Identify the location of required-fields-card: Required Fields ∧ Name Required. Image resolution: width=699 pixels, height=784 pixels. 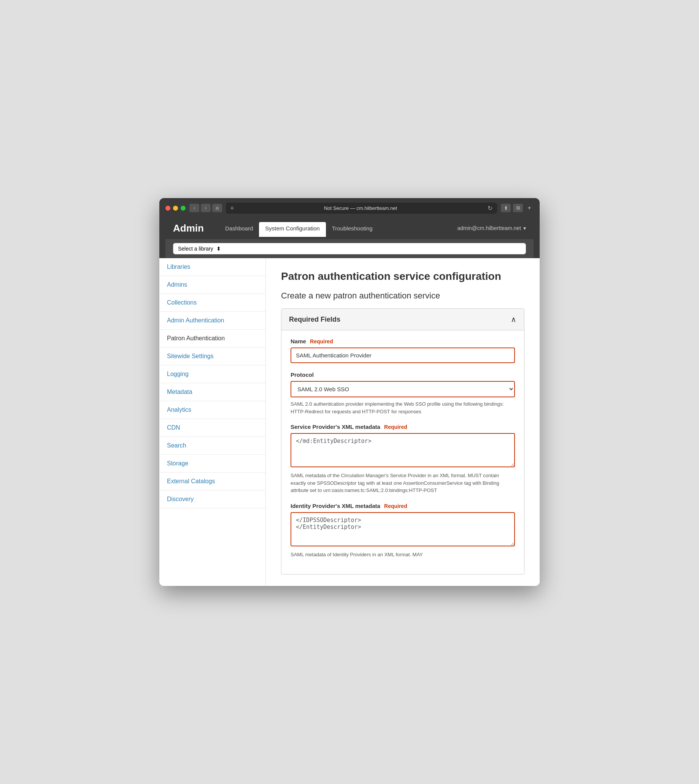
(403, 442).